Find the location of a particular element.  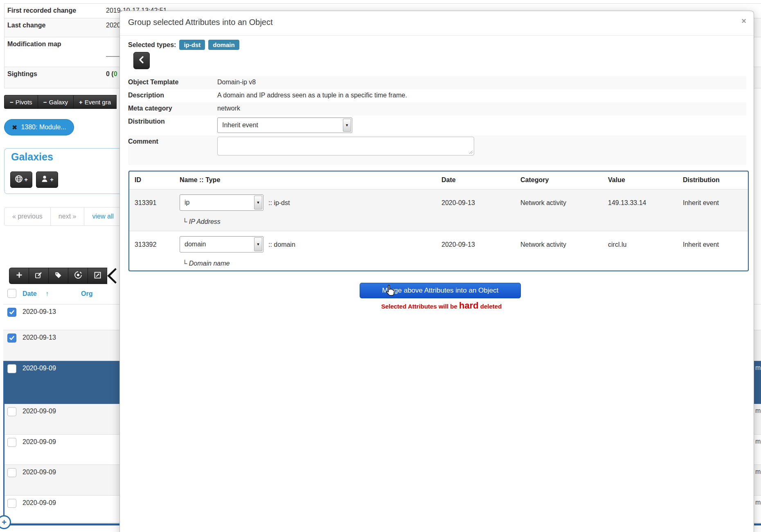

date-column-header: Date is located at coordinates (29, 294).